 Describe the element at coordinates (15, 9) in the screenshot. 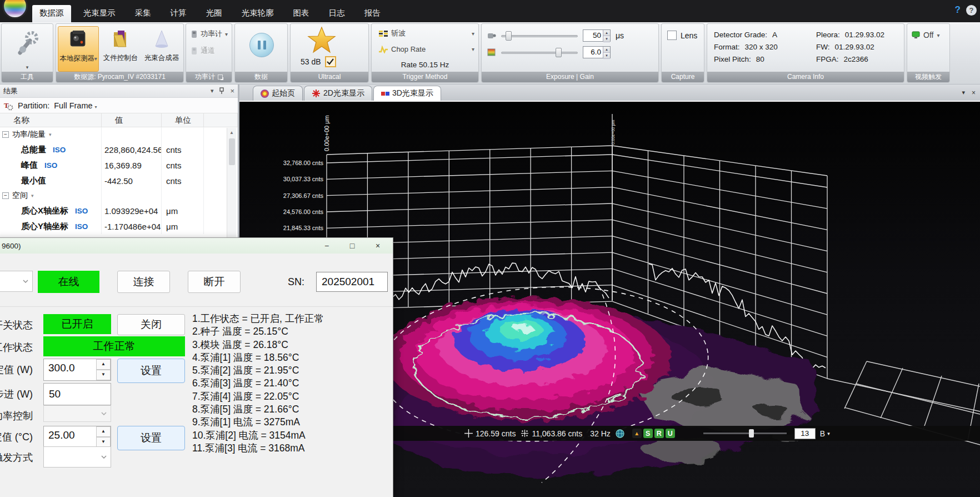

I see `app-logo-icon` at that location.